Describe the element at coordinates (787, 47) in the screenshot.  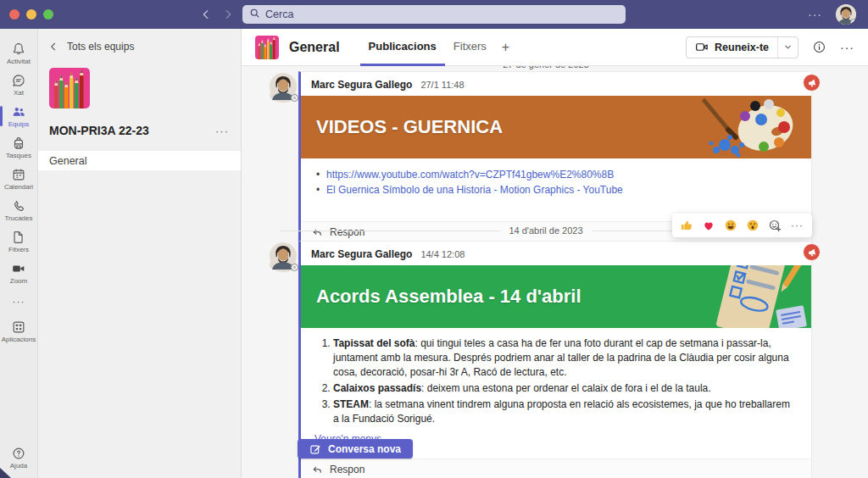
I see `meet-options-button` at that location.